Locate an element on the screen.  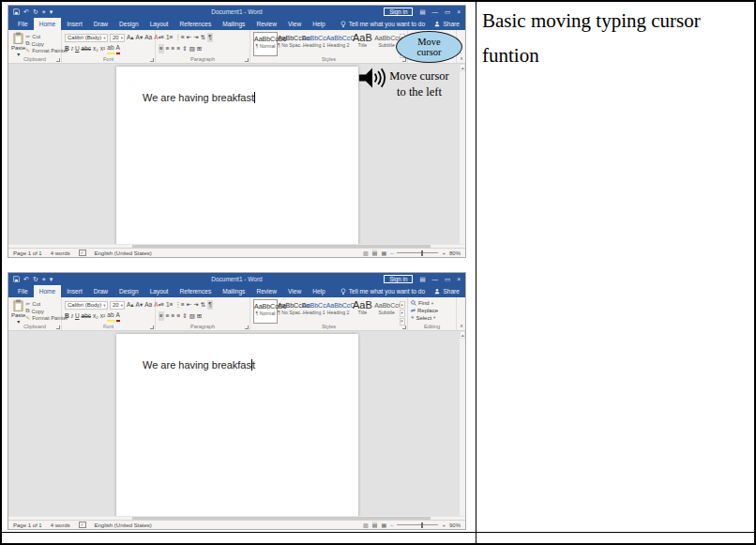
save-icon is located at coordinates (17, 11).